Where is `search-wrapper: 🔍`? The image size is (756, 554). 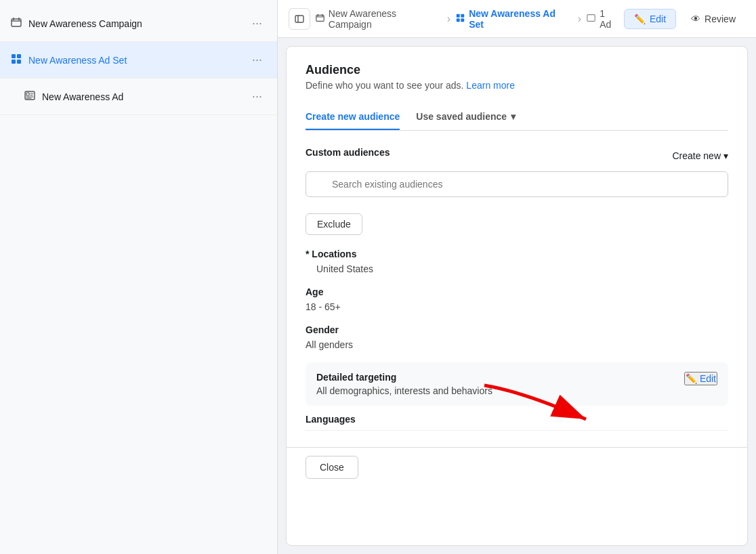
search-wrapper: 🔍 is located at coordinates (517, 188).